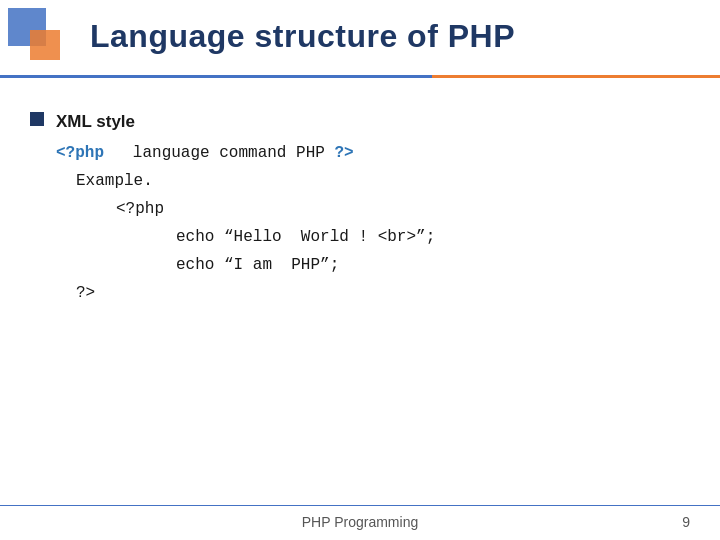 The image size is (720, 540). I want to click on xml-style-label: XML style, so click(246, 122).